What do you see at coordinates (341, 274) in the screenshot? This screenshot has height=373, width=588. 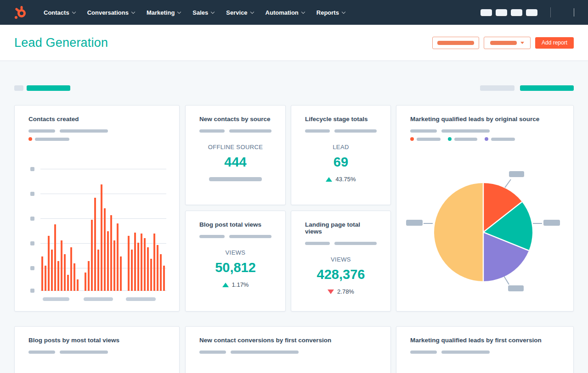 I see `metric-value: 428,376` at bounding box center [341, 274].